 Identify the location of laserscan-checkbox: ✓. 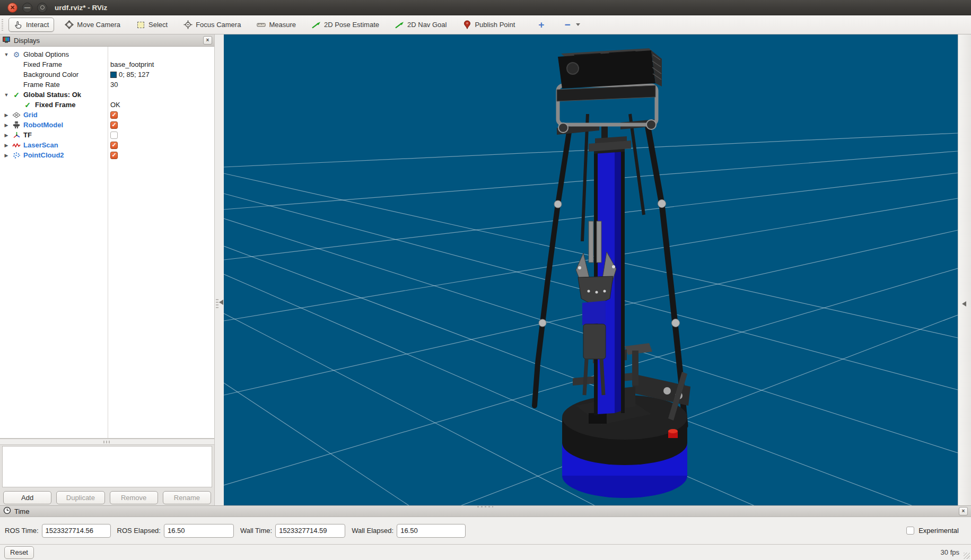
(114, 145).